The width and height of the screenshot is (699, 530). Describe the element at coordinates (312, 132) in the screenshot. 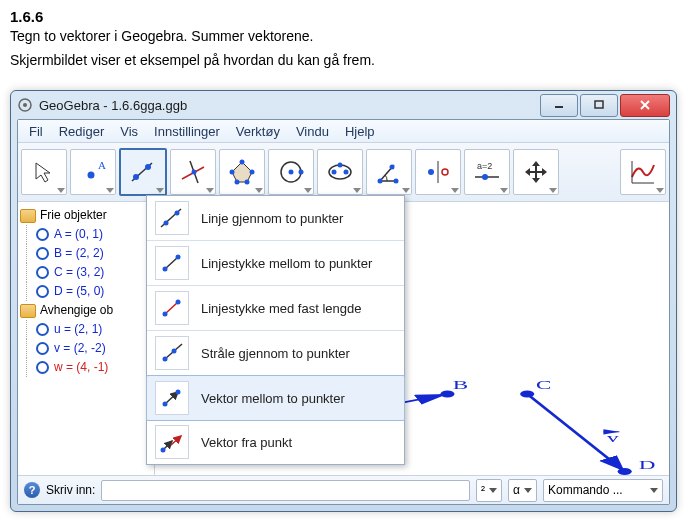

I see `menu-vindu: Vindu` at that location.